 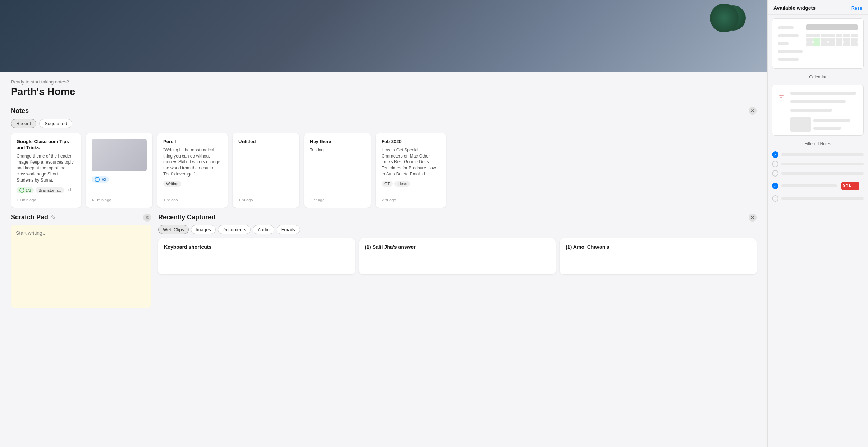 I want to click on scratch-pad-textarea, so click(x=81, y=266).